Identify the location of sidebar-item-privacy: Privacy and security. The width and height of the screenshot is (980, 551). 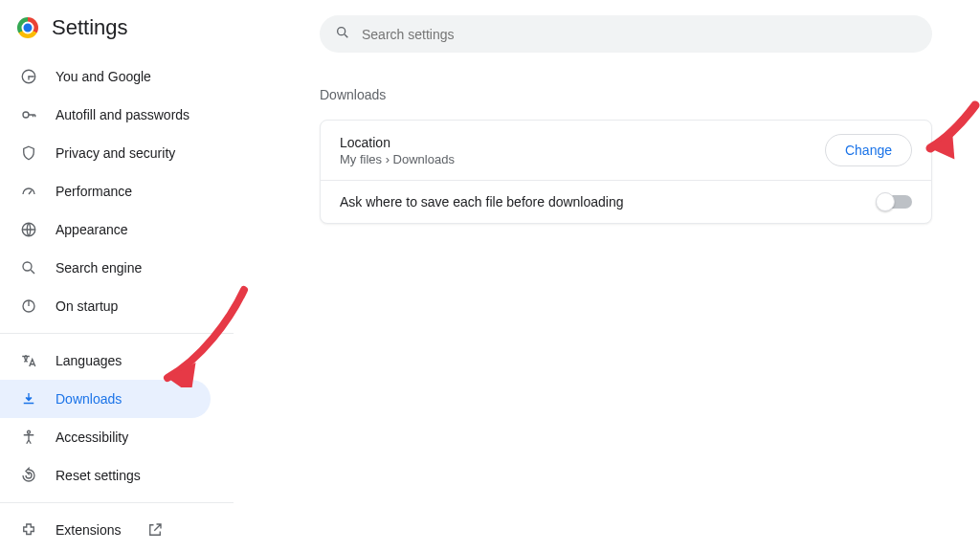
(105, 153).